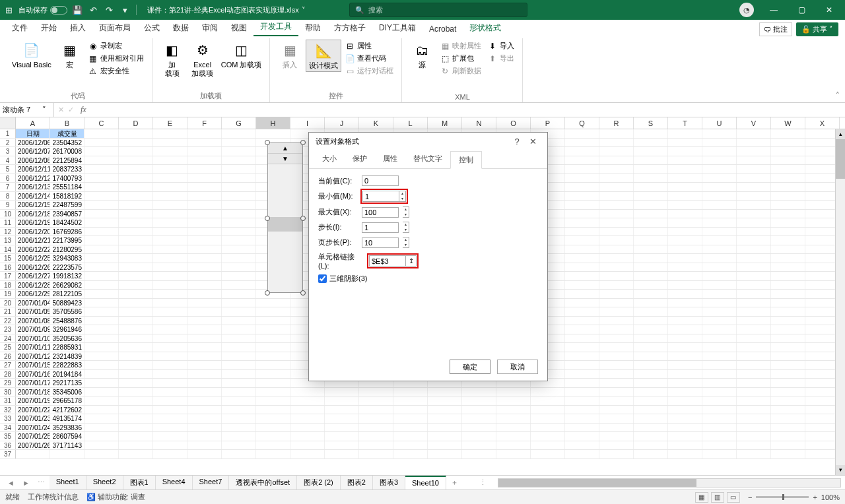  What do you see at coordinates (203, 59) in the screenshot?
I see `excel-addins-button: ⚙Excel 加载项` at bounding box center [203, 59].